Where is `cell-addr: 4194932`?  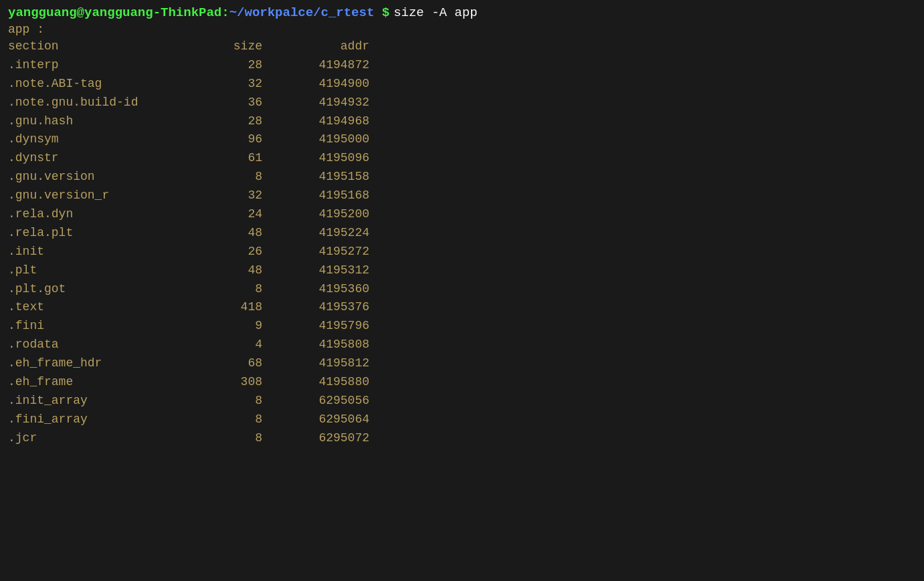 cell-addr: 4194932 is located at coordinates (329, 103).